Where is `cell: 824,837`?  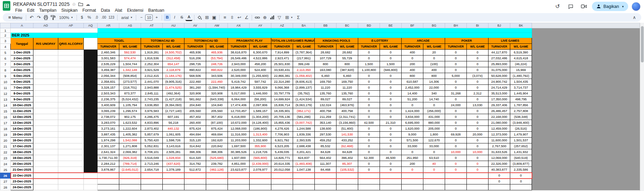 cell: 824,837 is located at coordinates (304, 158).